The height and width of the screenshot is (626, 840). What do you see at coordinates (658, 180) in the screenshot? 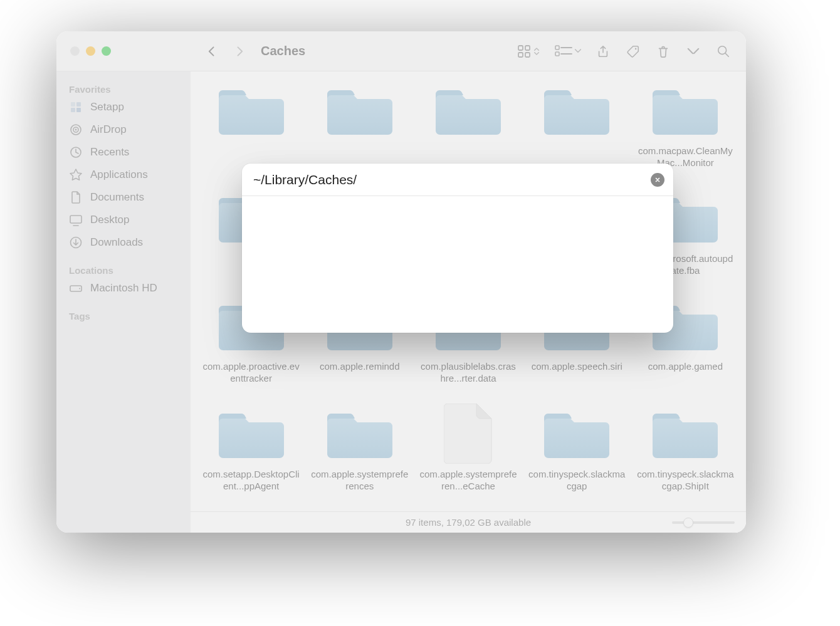
I see `clear-input-button` at bounding box center [658, 180].